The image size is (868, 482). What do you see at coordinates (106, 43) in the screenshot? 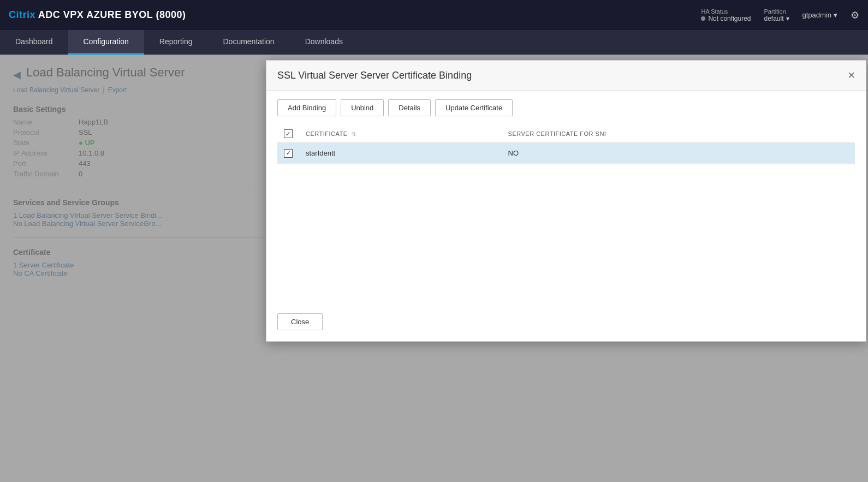
I see `tab-configuration: Configuration` at bounding box center [106, 43].